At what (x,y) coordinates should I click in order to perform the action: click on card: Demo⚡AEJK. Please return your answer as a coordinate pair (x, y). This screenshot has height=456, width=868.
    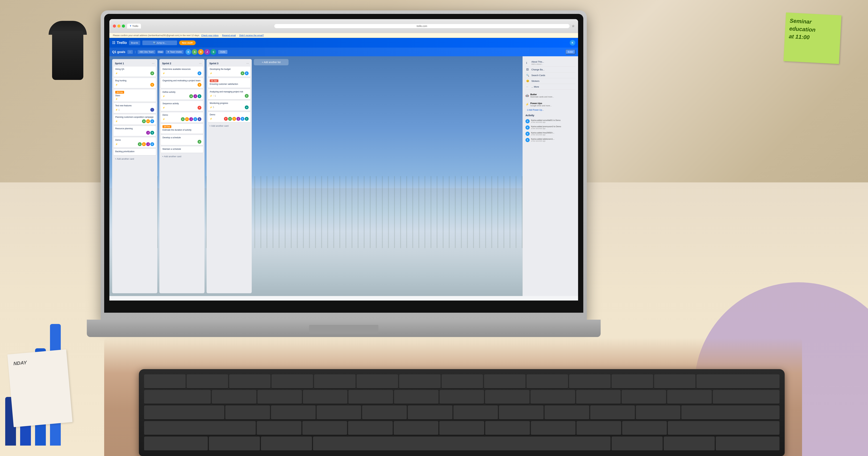
    Looking at the image, I should click on (135, 142).